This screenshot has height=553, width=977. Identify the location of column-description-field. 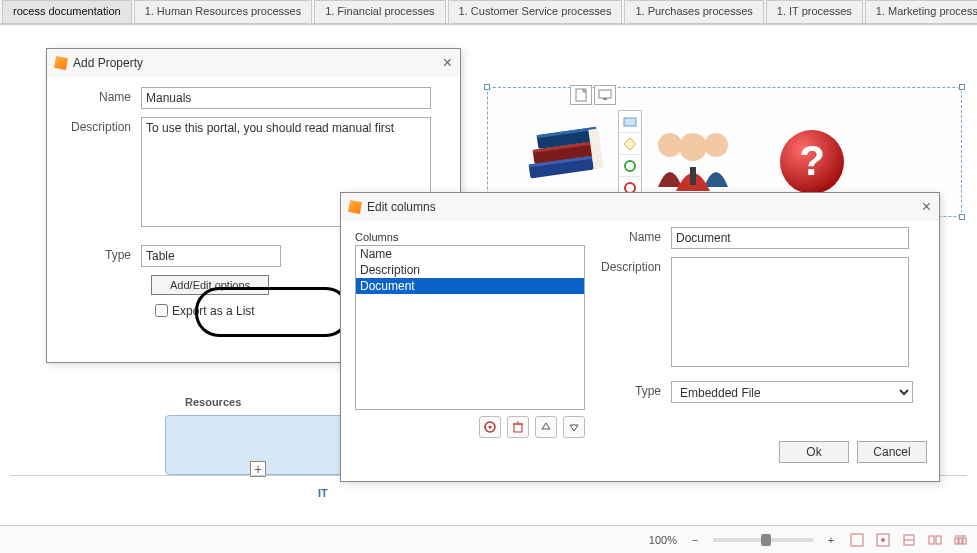
(790, 312).